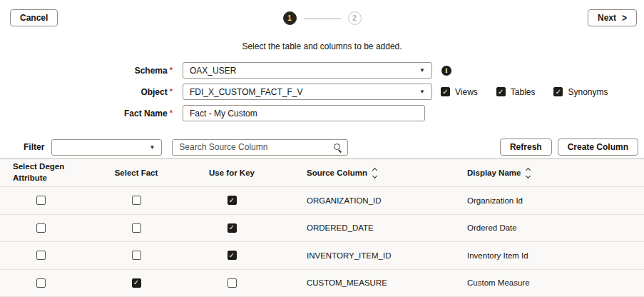  I want to click on step-connector-line, so click(322, 19).